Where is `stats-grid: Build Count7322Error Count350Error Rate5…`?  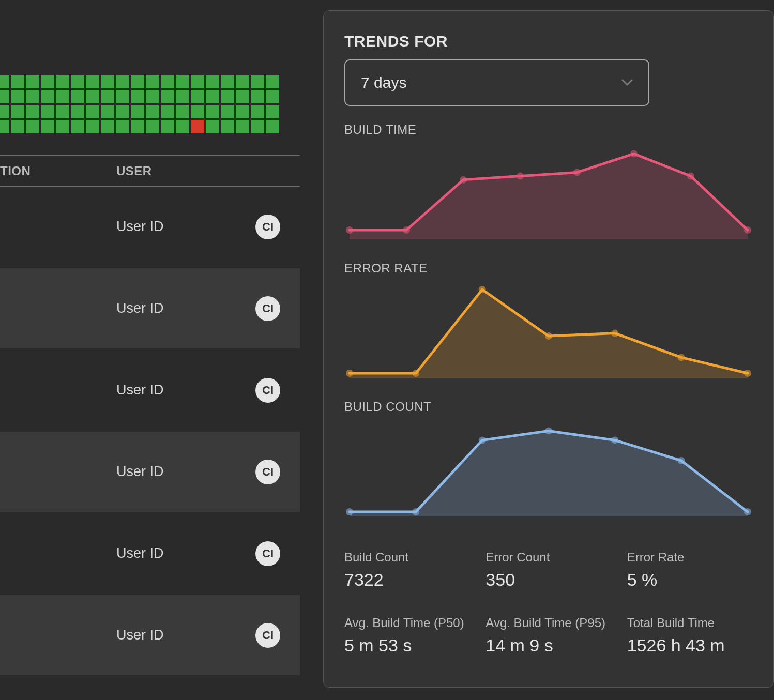
stats-grid: Build Count7322Error Count350Error Rate5… is located at coordinates (549, 603).